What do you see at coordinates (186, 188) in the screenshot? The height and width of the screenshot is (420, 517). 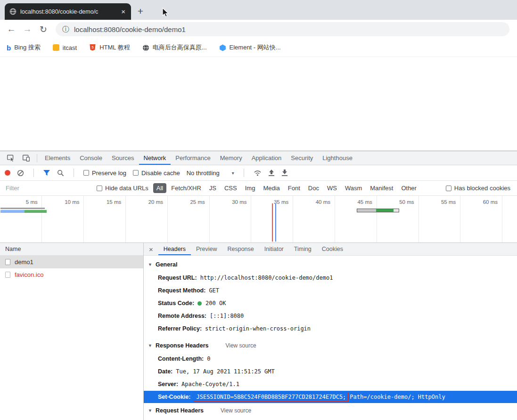 I see `chip-fetch-xhr: Fetch/XHR` at bounding box center [186, 188].